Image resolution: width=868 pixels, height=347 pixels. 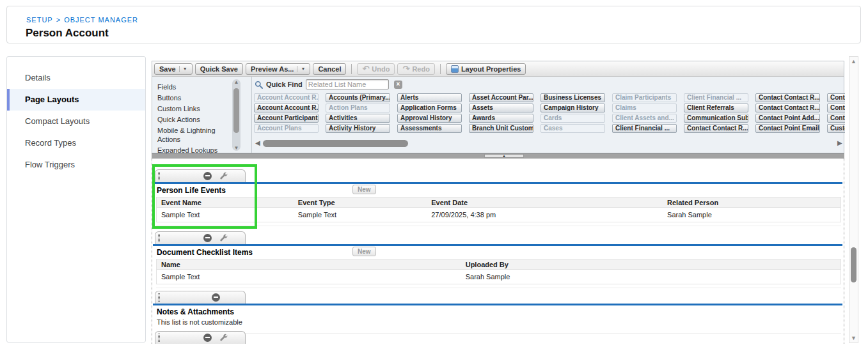 What do you see at coordinates (358, 128) in the screenshot?
I see `related-list-tile: Activity History` at bounding box center [358, 128].